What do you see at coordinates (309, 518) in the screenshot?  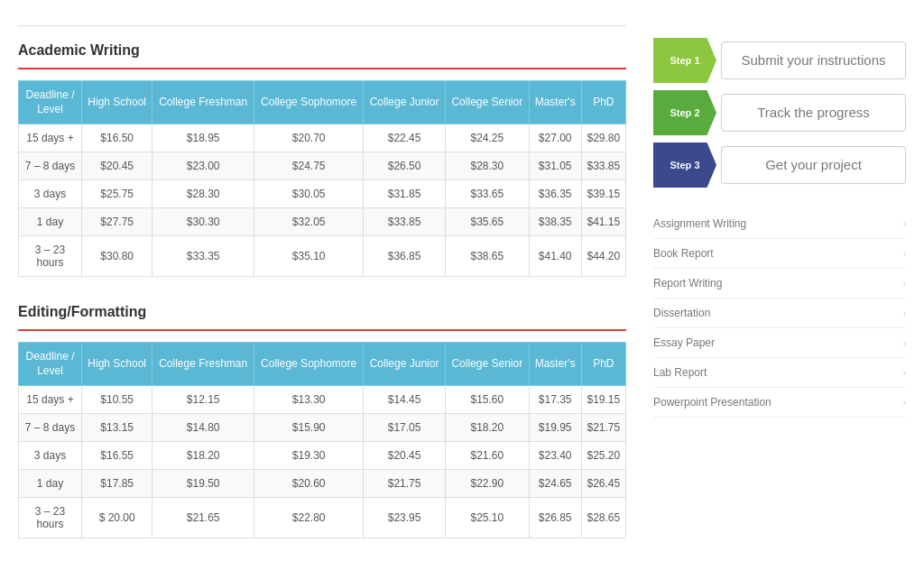 I see `table-cell: $22.80` at bounding box center [309, 518].